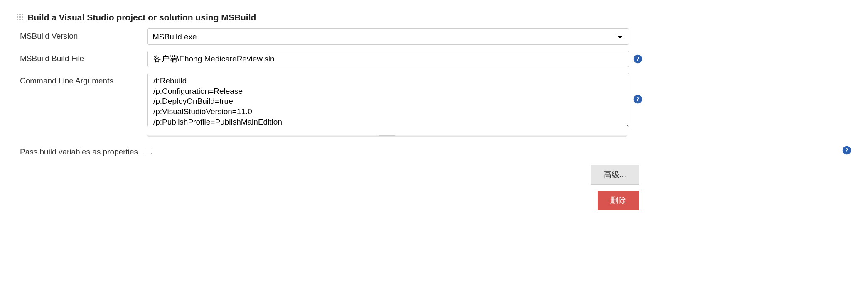 Image resolution: width=868 pixels, height=291 pixels. What do you see at coordinates (388, 37) in the screenshot?
I see `msbuild-version-select: MSBuild.exe` at bounding box center [388, 37].